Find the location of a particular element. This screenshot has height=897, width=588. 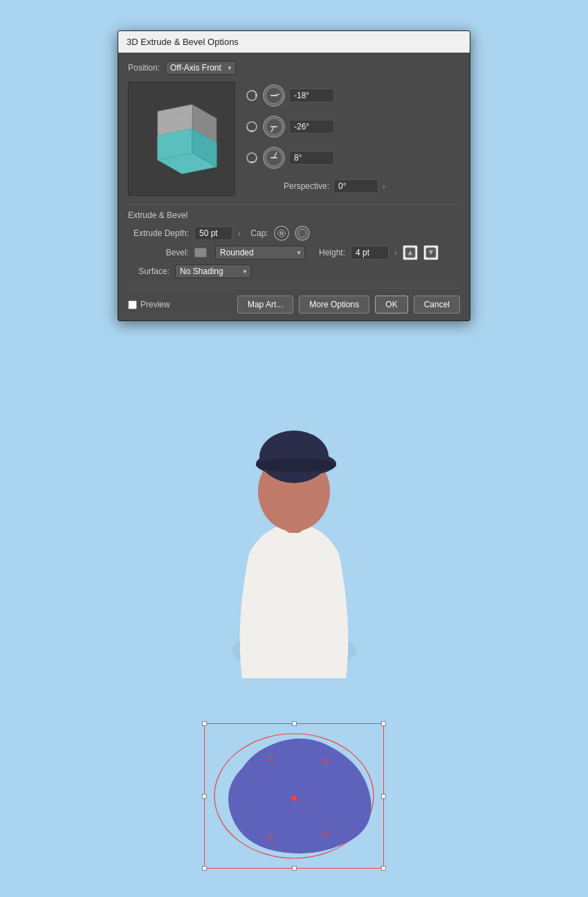

perspective-input is located at coordinates (356, 186).